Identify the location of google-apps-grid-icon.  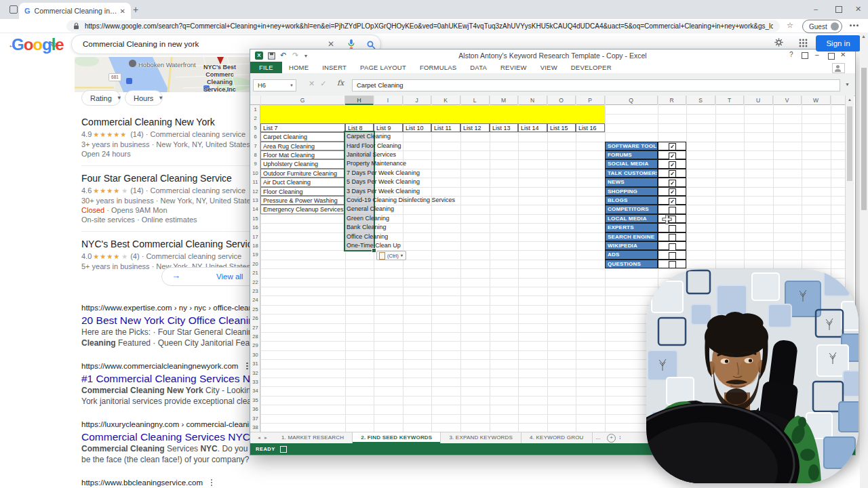
(803, 44).